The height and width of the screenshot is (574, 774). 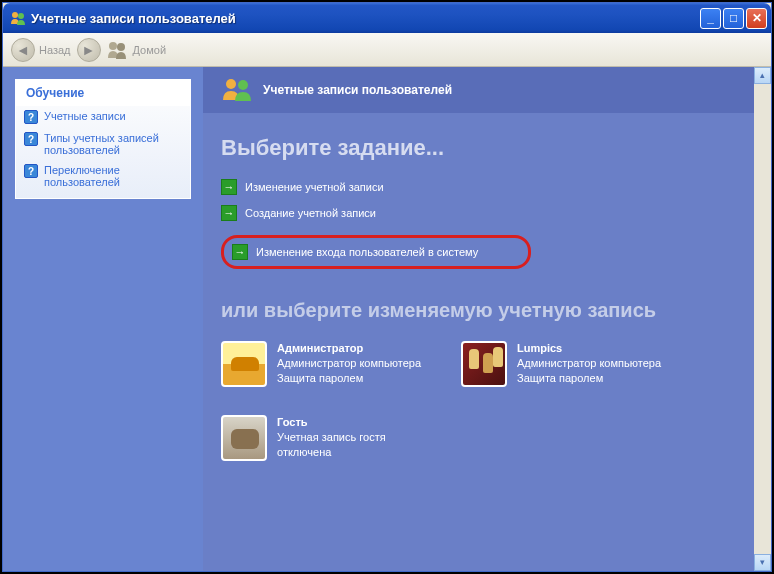 I want to click on home-button: Домой, so click(x=137, y=50).